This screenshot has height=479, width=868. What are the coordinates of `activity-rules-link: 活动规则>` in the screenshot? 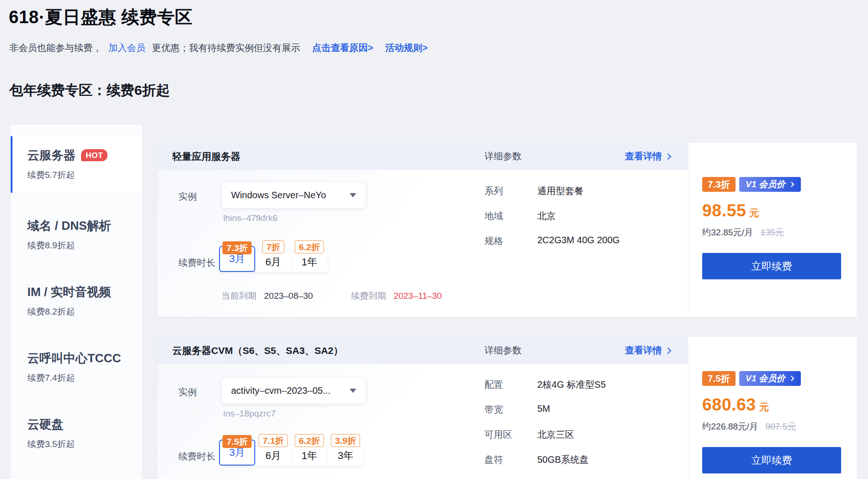 It's located at (407, 48).